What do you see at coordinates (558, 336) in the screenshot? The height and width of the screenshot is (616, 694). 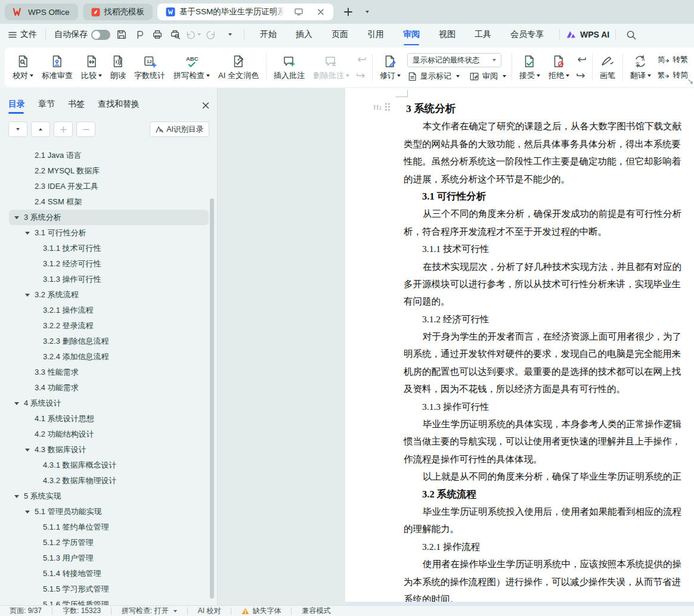 I see `doc-line: 对于身为学生的开发者而言，在经济资源上面可用者很少，为了` at bounding box center [558, 336].